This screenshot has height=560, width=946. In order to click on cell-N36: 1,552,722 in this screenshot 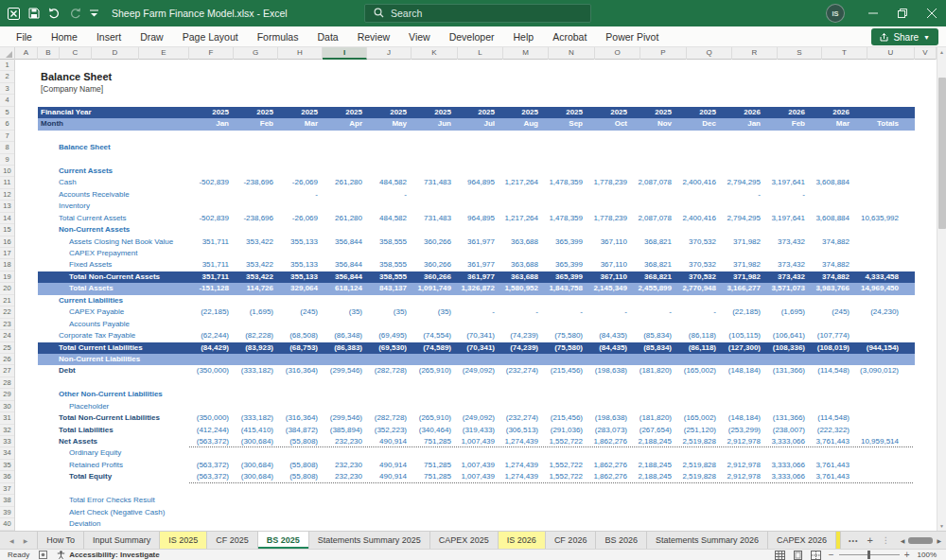, I will do `click(561, 477)`.